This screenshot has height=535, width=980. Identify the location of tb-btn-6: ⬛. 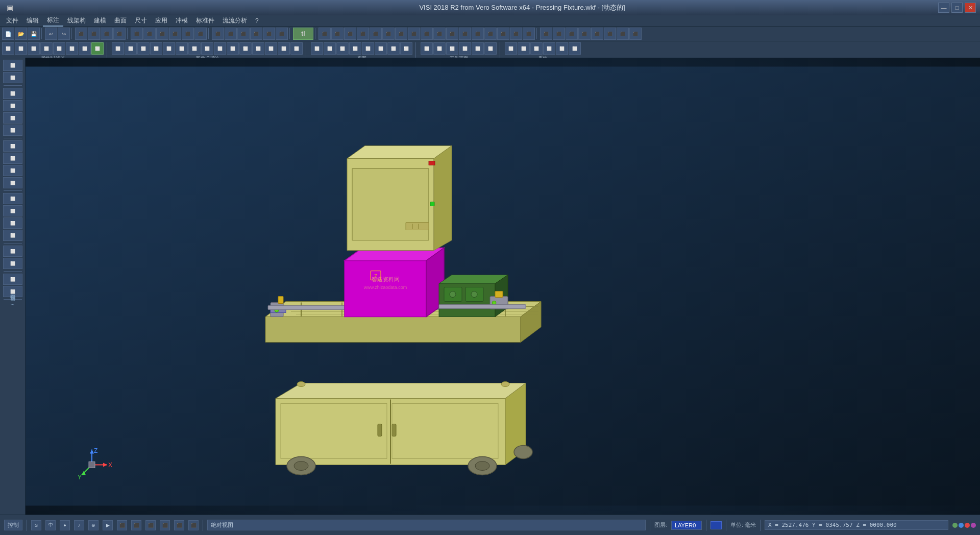
(119, 34).